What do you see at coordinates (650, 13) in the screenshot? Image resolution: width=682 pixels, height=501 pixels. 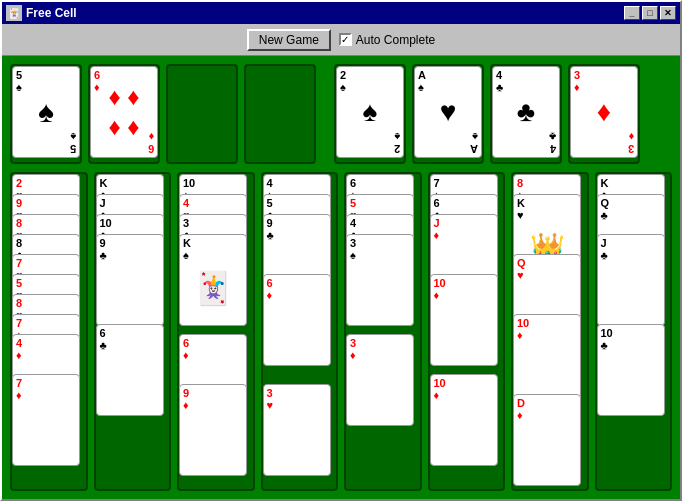 I see `window-controls: _ □ ✕` at bounding box center [650, 13].